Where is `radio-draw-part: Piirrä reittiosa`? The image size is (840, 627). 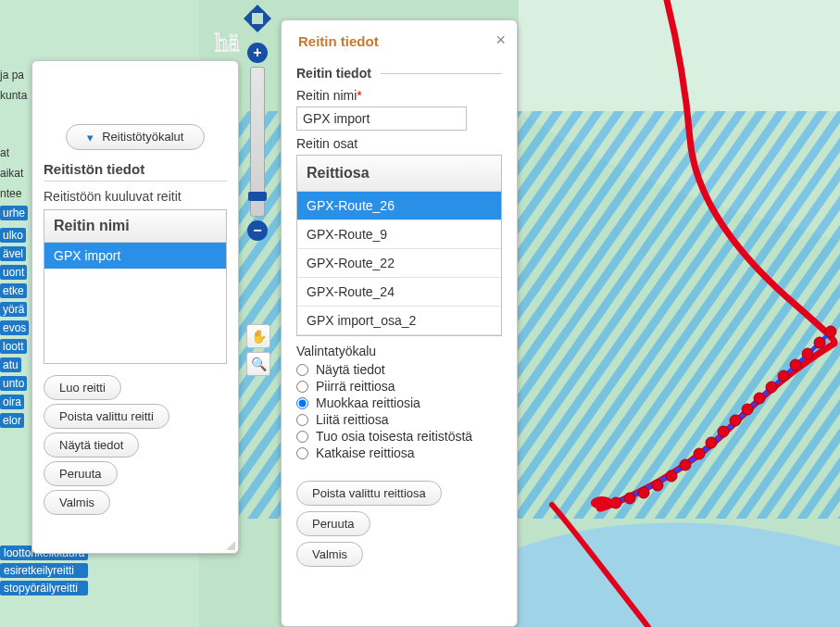 radio-draw-part: Piirrä reittiosa is located at coordinates (399, 386).